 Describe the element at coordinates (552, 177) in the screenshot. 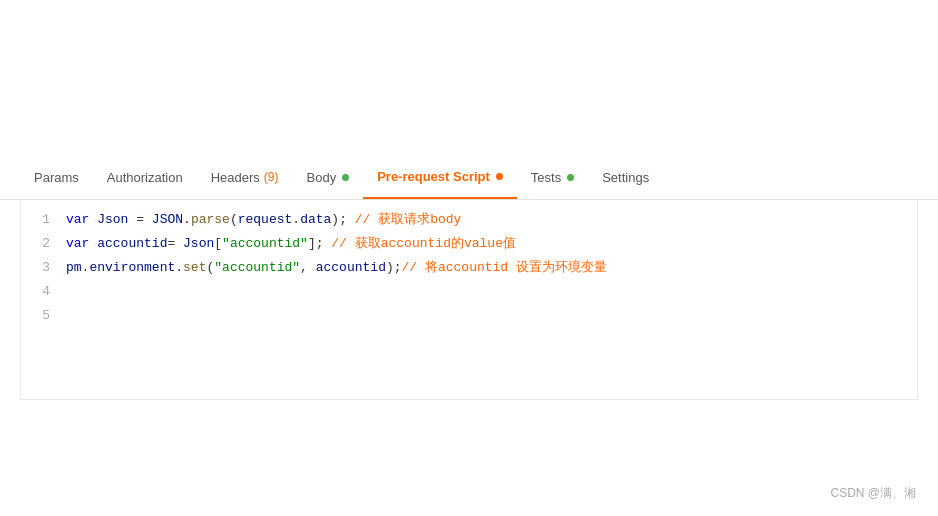

I see `tab-tests: Tests` at that location.